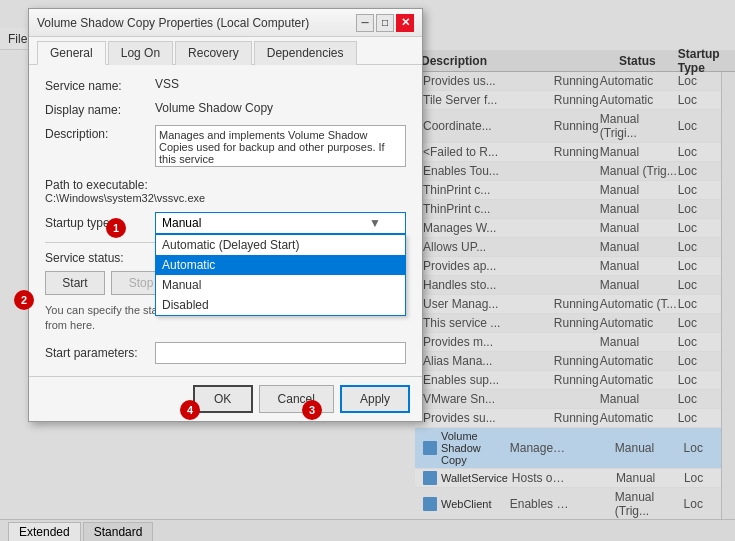  I want to click on apply-button: Apply, so click(375, 399).